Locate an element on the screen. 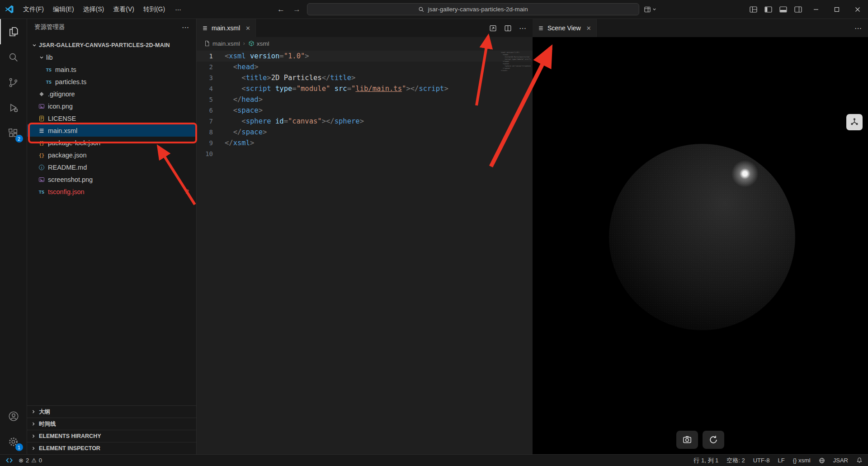  explorer-more-actions-icon: ⋯ is located at coordinates (185, 27).